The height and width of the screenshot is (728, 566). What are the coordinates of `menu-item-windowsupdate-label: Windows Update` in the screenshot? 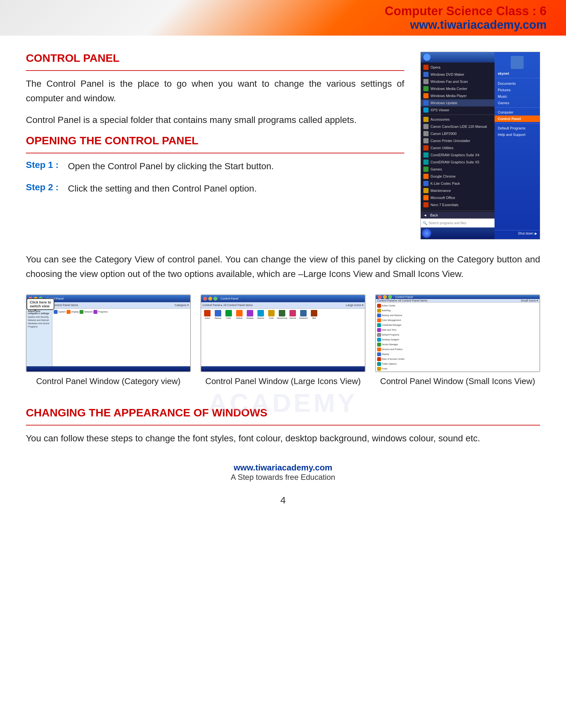 It's located at (444, 103).